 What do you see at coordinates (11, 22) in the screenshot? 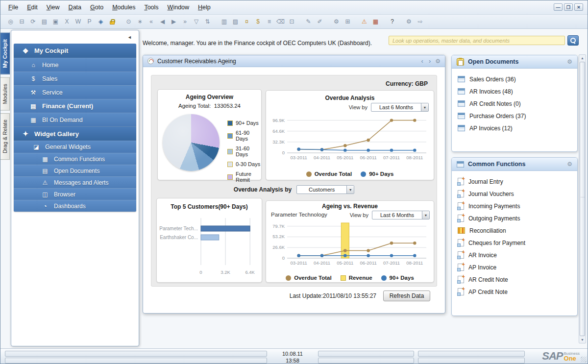
I see `print-preview-icon: ◎` at bounding box center [11, 22].